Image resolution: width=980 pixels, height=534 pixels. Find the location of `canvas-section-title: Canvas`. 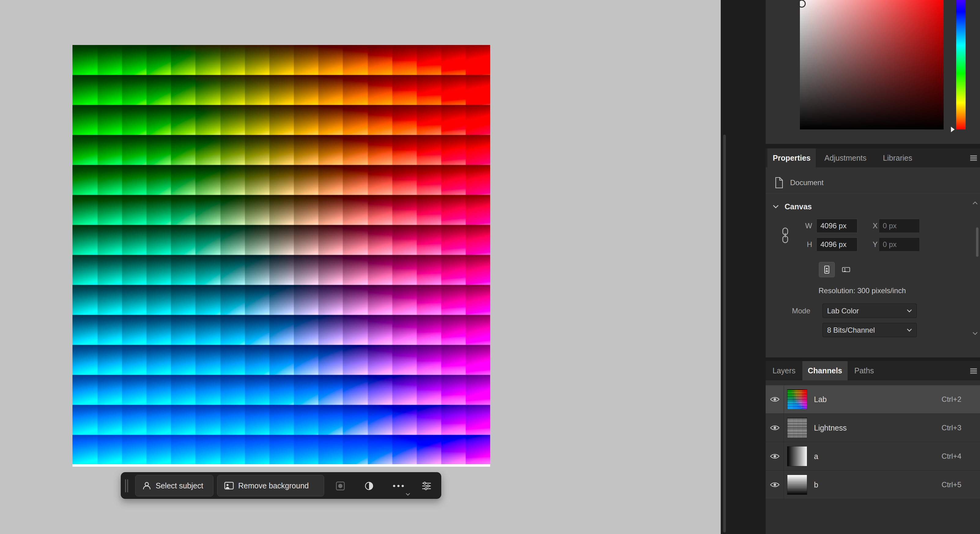

canvas-section-title: Canvas is located at coordinates (798, 207).